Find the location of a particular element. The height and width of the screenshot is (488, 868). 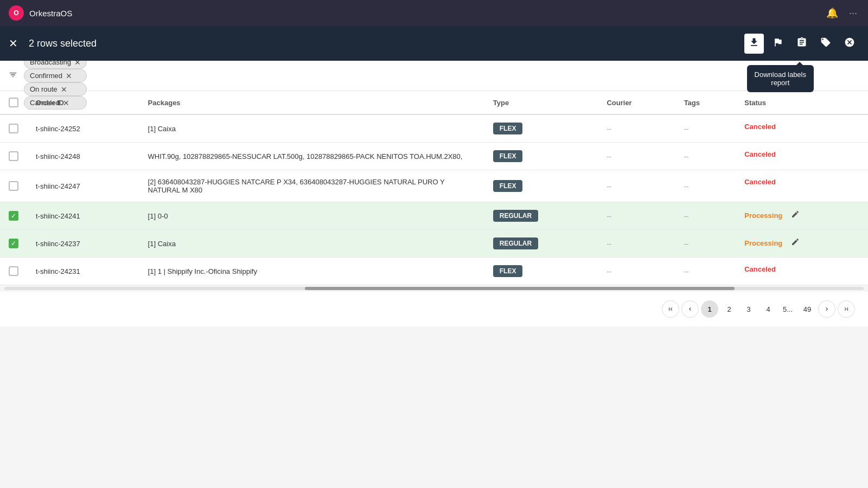

close-selection-button: ✕ is located at coordinates (13, 43).